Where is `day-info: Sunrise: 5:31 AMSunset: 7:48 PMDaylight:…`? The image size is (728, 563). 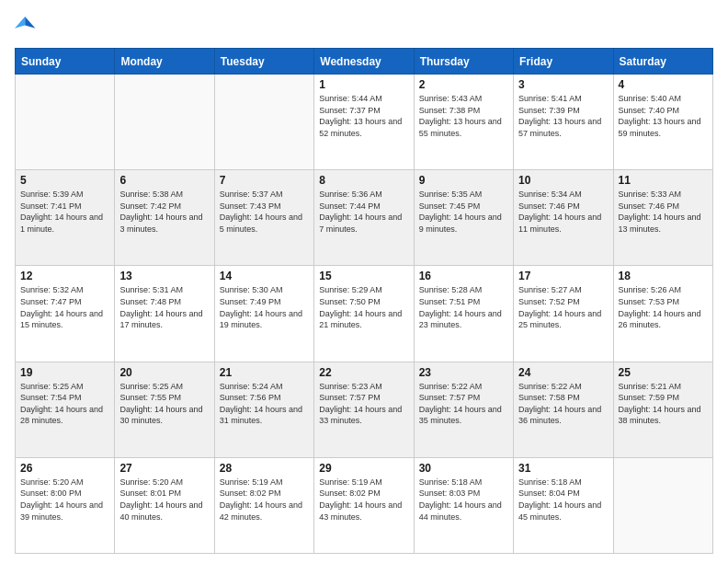
day-info: Sunrise: 5:31 AMSunset: 7:48 PMDaylight:… is located at coordinates (164, 307).